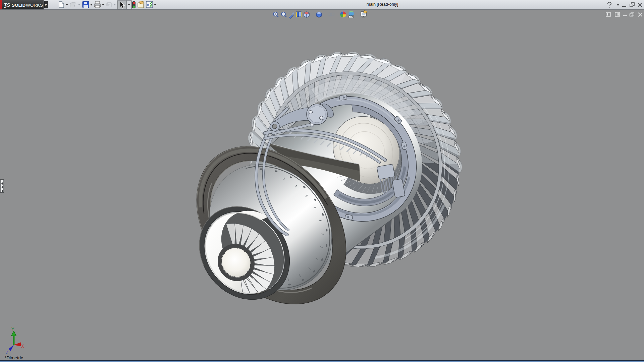  I want to click on svg-text: Y, so click(13, 329).